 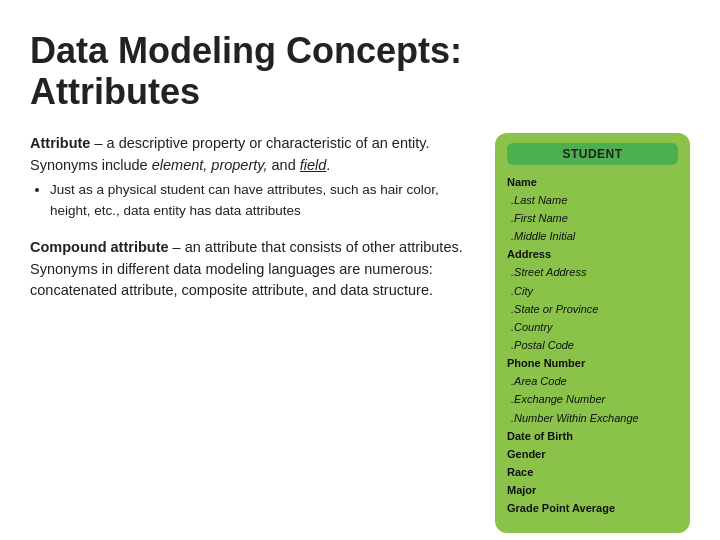 I want to click on attribute-bullets: Just as a physical student can have attr…, so click(x=262, y=200).